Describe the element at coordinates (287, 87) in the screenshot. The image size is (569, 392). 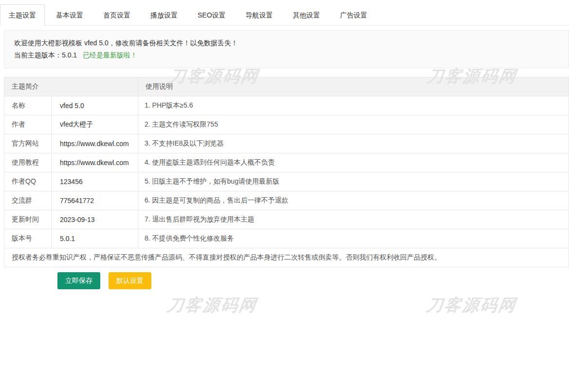
I see `table-header-row: 主题简介 使用说明` at that location.